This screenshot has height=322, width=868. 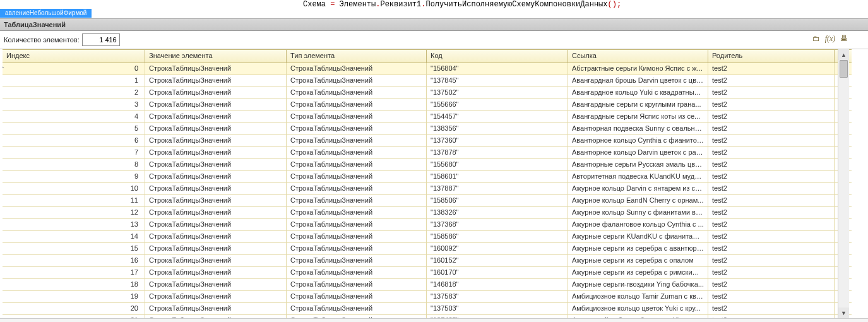 I want to click on table-row: 15СтрокаТаблицыЗначенийСтрокаТаблицыЗнач…, so click(x=427, y=249).